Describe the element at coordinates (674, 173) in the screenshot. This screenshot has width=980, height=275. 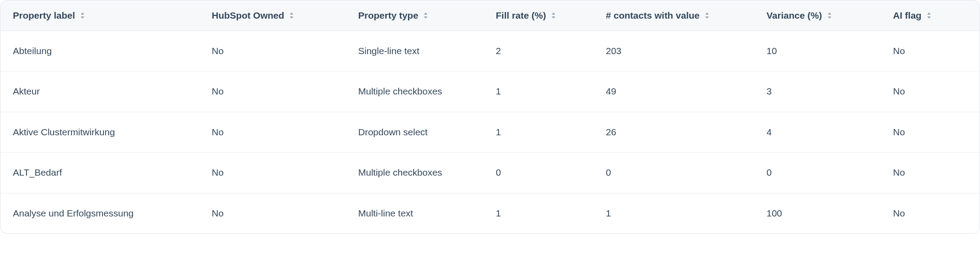
I see `cell-contacts-with-value: 0` at that location.